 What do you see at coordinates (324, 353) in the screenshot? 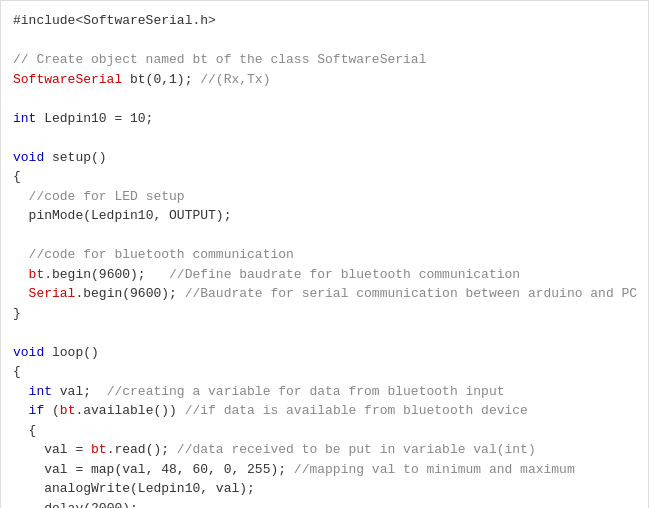
I see `code-line-18: void loop()` at bounding box center [324, 353].